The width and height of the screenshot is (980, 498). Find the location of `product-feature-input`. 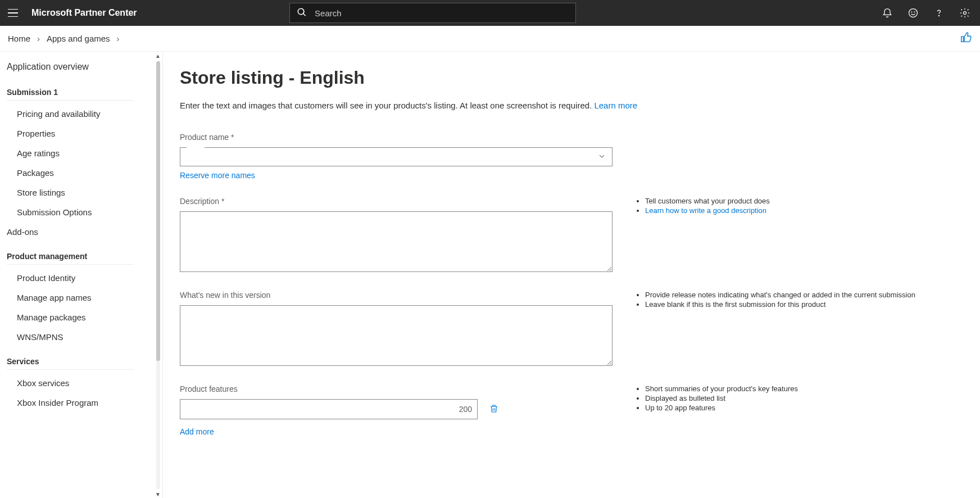

product-feature-input is located at coordinates (329, 409).